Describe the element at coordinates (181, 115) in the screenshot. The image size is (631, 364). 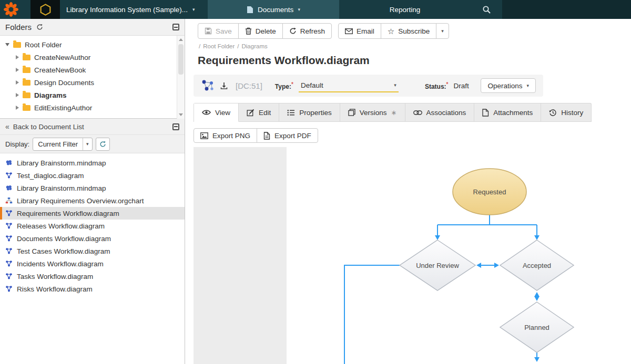
I see `scroll-down-icon` at that location.